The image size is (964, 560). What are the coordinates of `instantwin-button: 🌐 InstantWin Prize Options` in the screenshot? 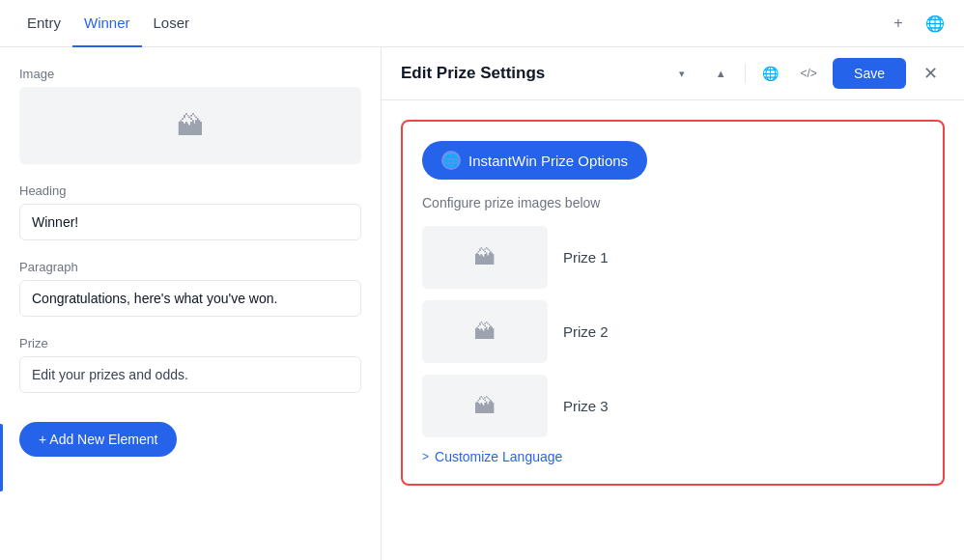 It's located at (535, 160).